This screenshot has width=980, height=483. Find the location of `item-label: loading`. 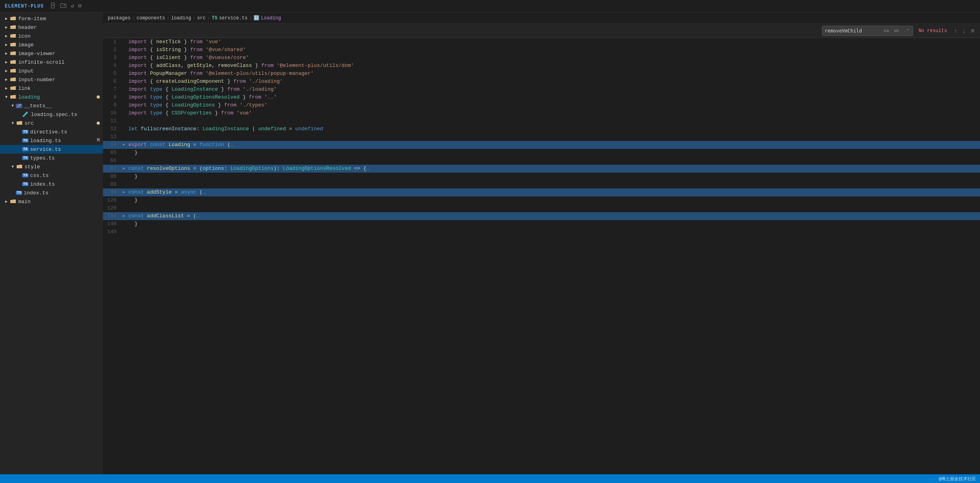

item-label: loading is located at coordinates (57, 97).